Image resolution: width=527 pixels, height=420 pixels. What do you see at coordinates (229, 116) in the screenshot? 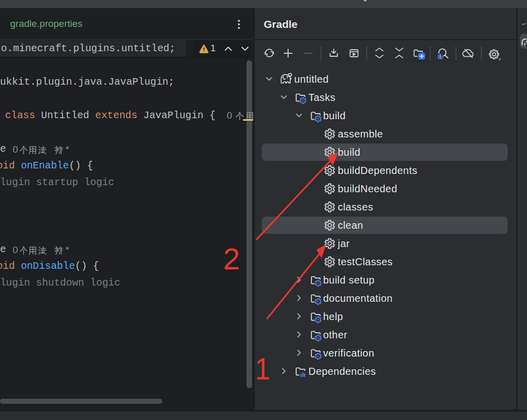
I see `svg-text: 0` at bounding box center [229, 116].